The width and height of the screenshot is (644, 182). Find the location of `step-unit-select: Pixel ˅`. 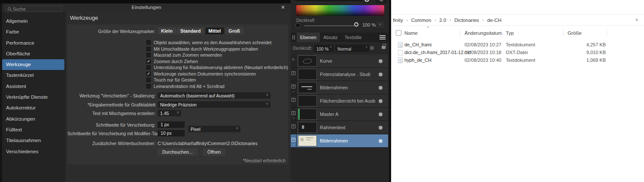

step-unit-select: Pixel ˅ is located at coordinates (214, 129).